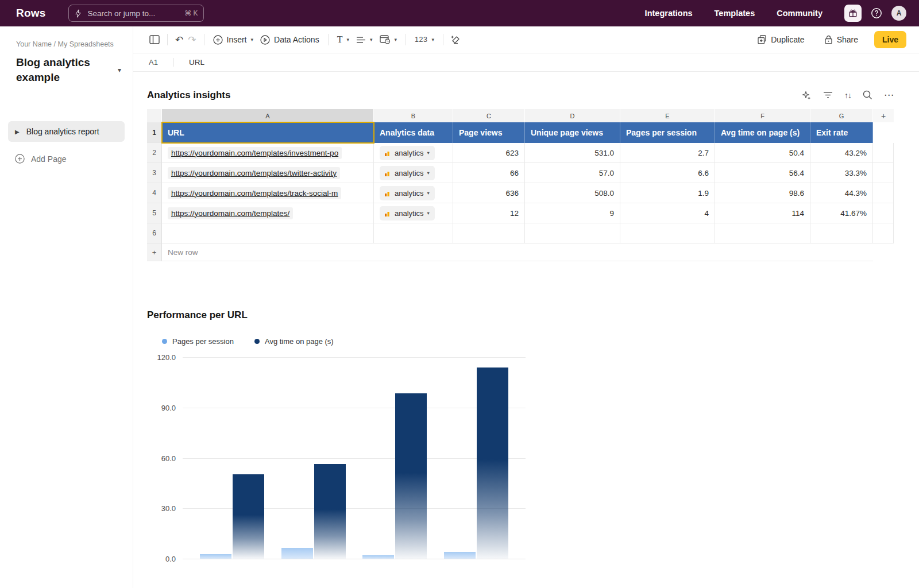  I want to click on live-button: Live, so click(890, 40).